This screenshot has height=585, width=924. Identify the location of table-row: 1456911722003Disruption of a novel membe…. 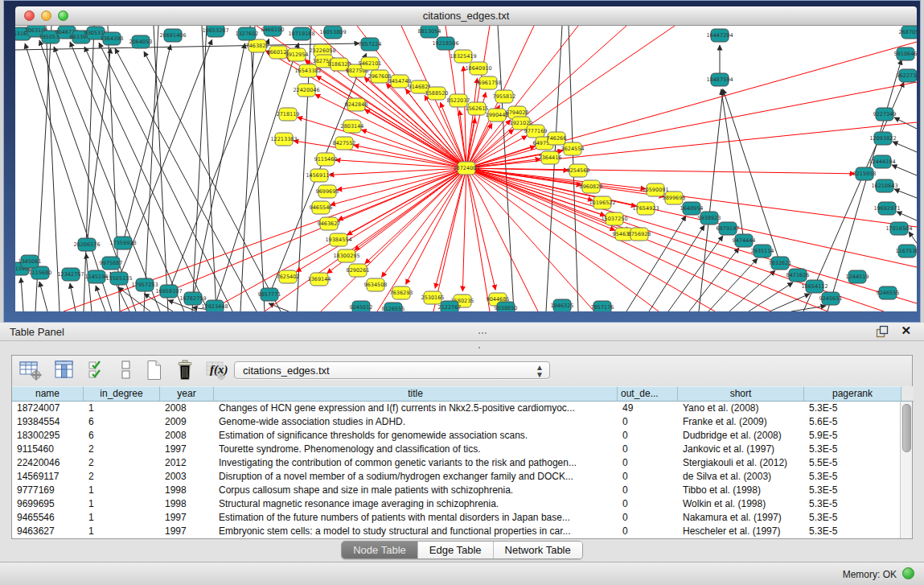
(457, 476).